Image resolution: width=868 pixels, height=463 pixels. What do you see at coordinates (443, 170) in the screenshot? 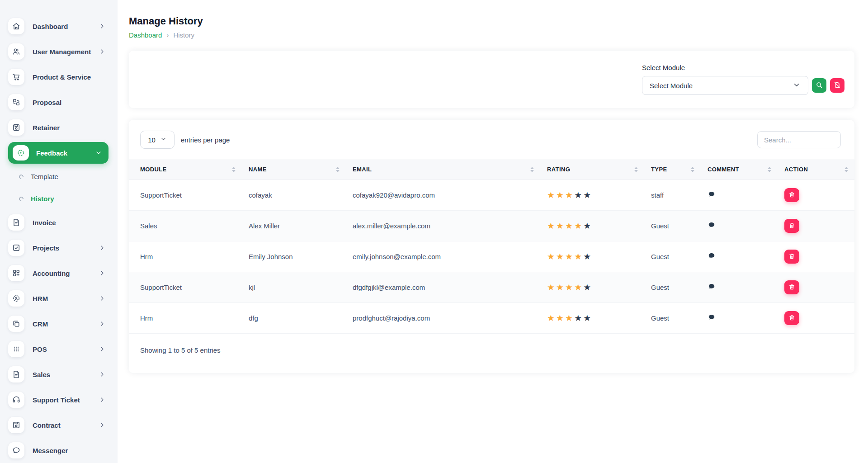
I see `column-header-email: EMAIL` at bounding box center [443, 170].